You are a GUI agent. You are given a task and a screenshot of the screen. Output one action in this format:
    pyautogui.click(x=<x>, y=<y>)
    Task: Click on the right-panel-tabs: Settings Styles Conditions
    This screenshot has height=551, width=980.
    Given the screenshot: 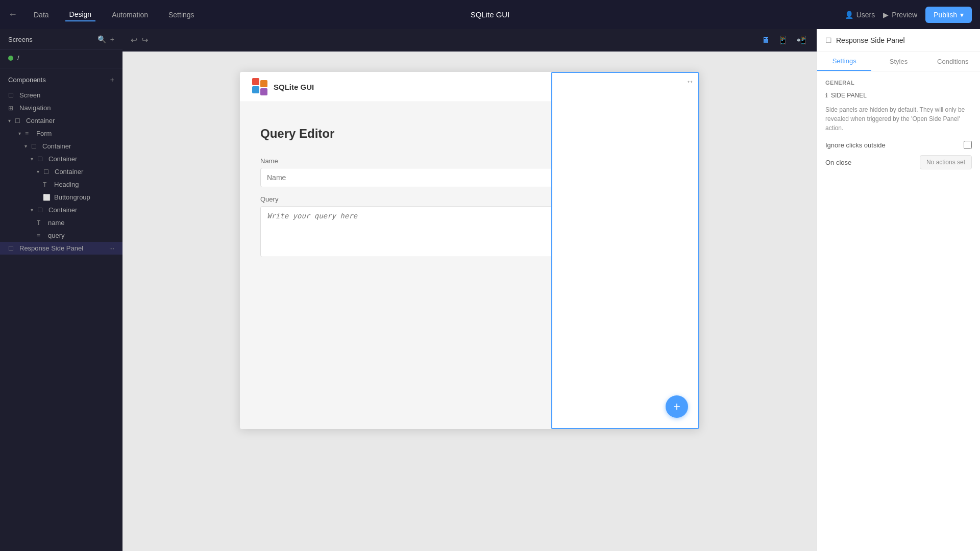 What is the action you would take?
    pyautogui.click(x=898, y=62)
    